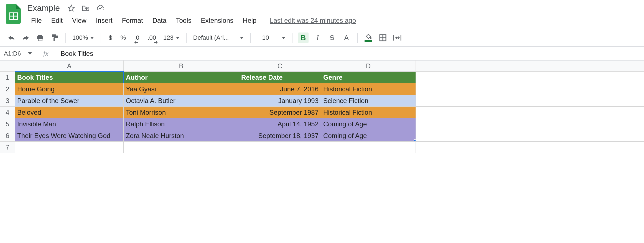 The height and width of the screenshot is (243, 644). Describe the element at coordinates (351, 53) in the screenshot. I see `formula-input: Book Titles` at that location.